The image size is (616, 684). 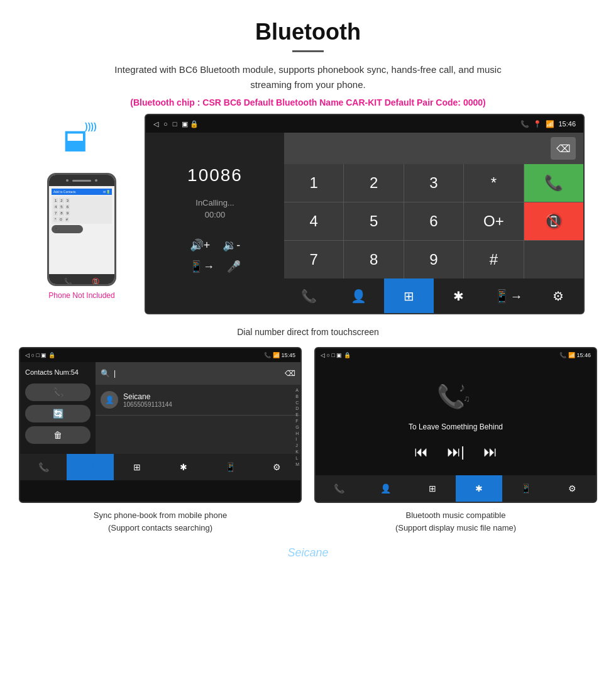 I want to click on volume-up-btn: 🔊+, so click(x=200, y=245).